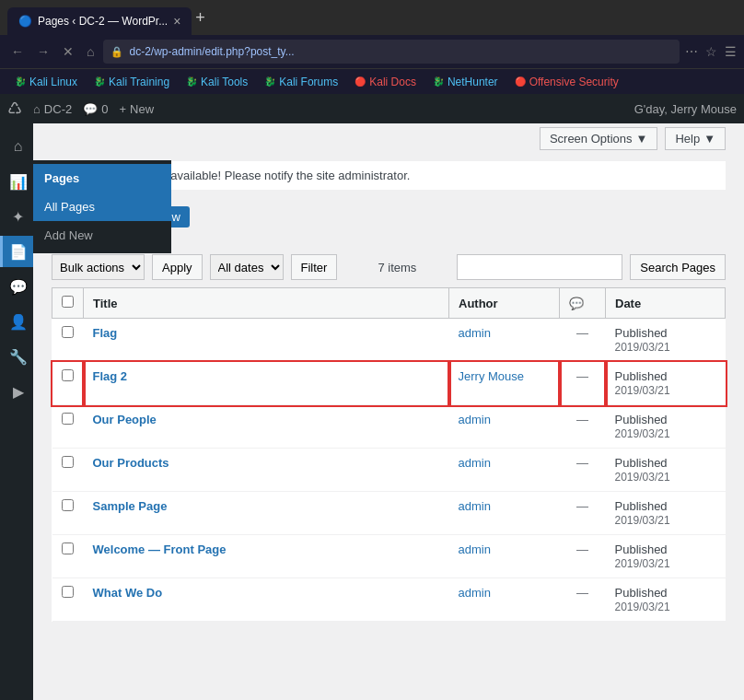 This screenshot has width=744, height=700. Describe the element at coordinates (43, 52) in the screenshot. I see `forward-button: →` at that location.